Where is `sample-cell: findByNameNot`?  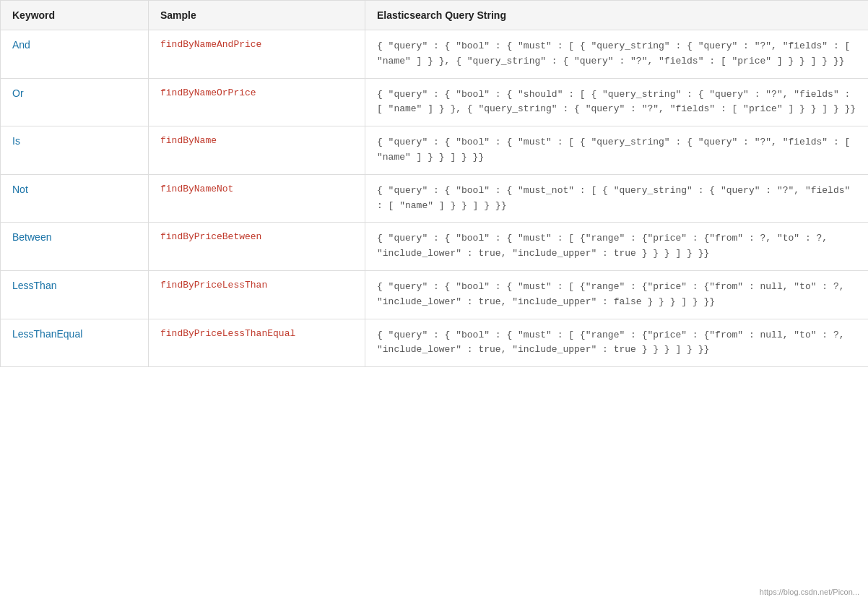 sample-cell: findByNameNot is located at coordinates (257, 198).